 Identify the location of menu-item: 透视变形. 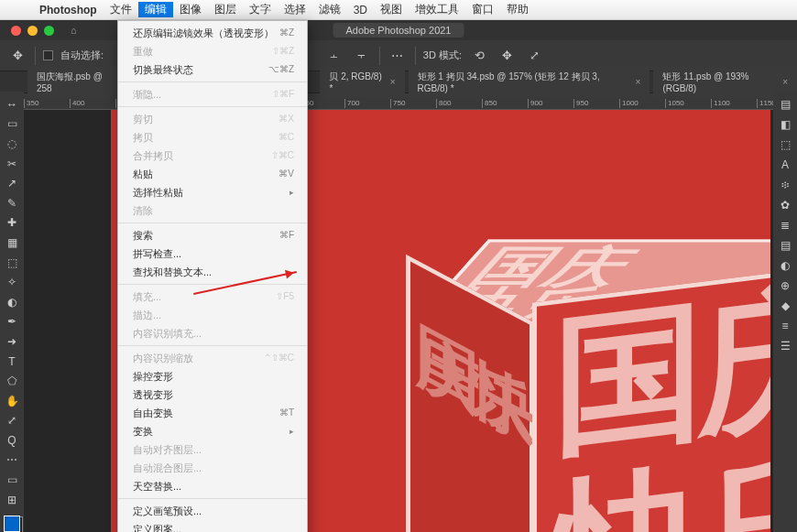
(213, 395).